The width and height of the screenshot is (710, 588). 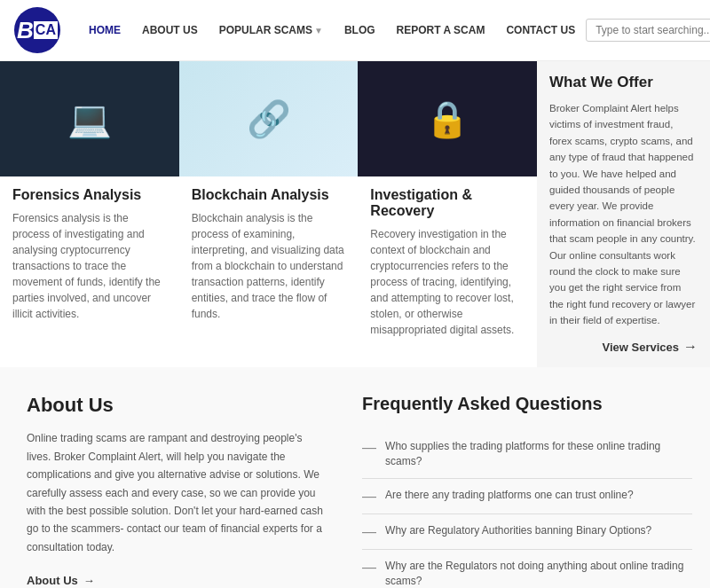 I want to click on offer-box: What We Offer Broker Complaint Alert hel…, so click(x=623, y=215).